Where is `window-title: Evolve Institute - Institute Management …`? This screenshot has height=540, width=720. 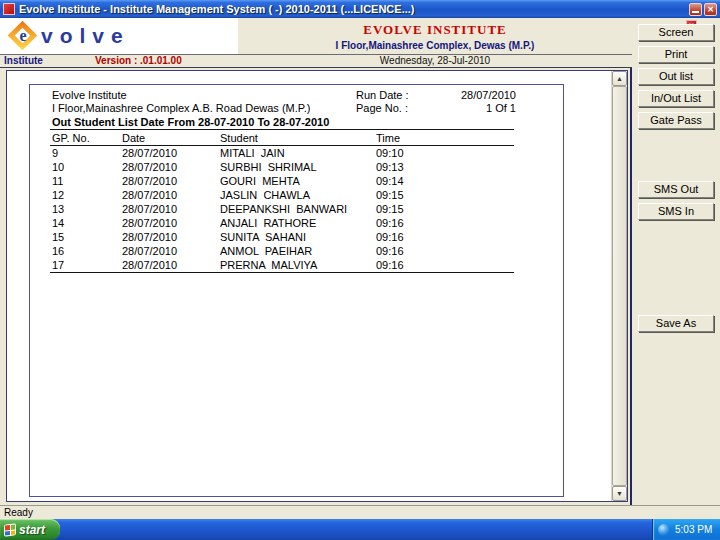
window-title: Evolve Institute - Institute Management … is located at coordinates (353, 9).